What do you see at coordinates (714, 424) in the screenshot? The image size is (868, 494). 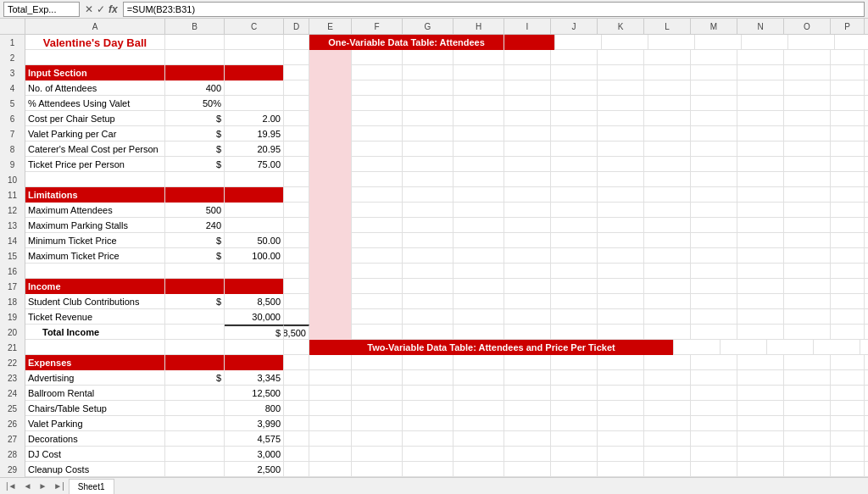 I see `cell-m26` at bounding box center [714, 424].